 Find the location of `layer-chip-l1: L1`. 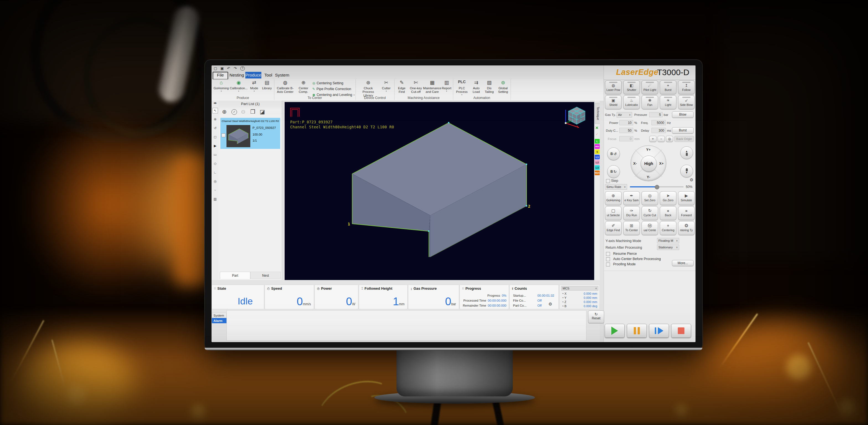

layer-chip-l1: L1 is located at coordinates (597, 157).